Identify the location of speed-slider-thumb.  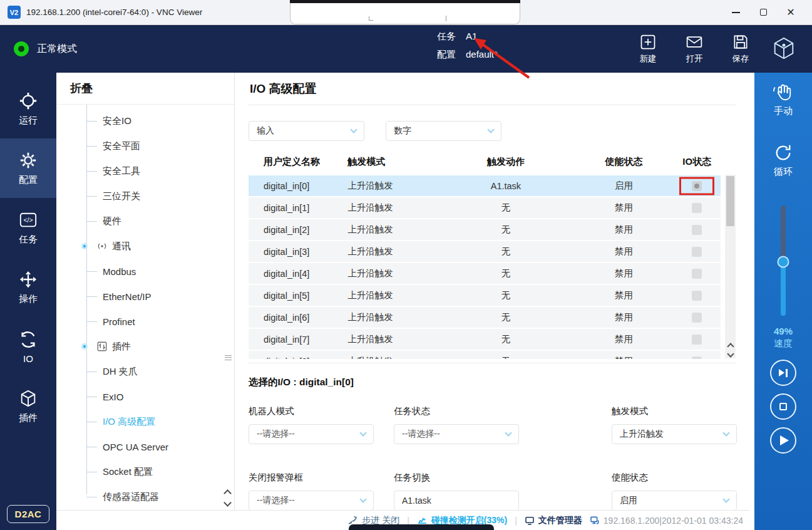
(784, 262).